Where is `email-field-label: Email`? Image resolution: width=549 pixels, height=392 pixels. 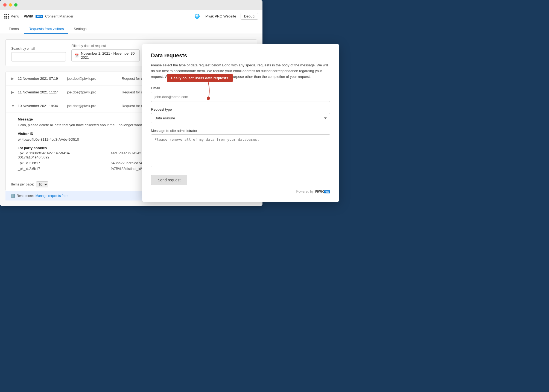
email-field-label: Email is located at coordinates (241, 88).